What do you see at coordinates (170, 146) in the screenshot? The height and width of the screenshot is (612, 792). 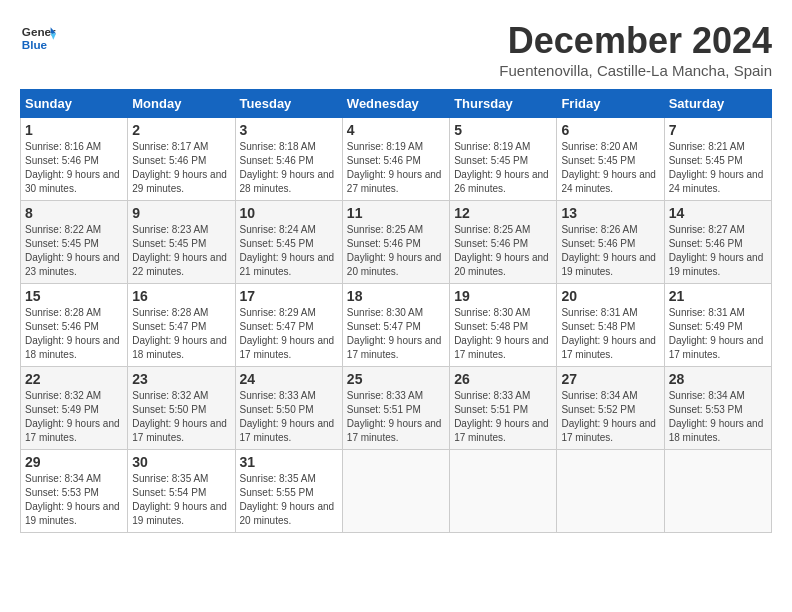 I see `sunrise-label: Sunrise: 8:17 AM` at bounding box center [170, 146].